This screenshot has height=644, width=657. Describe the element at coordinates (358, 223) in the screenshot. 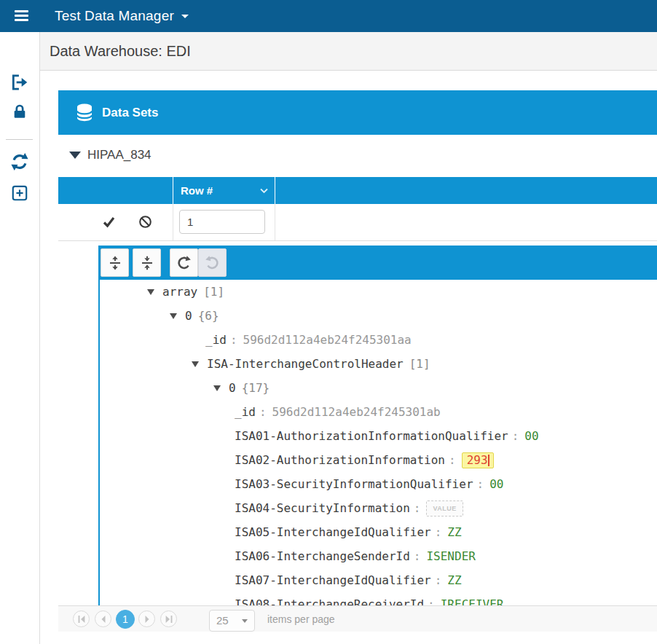

I see `table-row` at that location.